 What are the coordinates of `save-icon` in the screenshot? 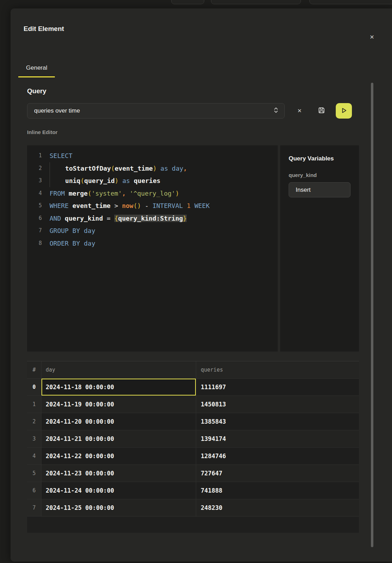 It's located at (321, 111).